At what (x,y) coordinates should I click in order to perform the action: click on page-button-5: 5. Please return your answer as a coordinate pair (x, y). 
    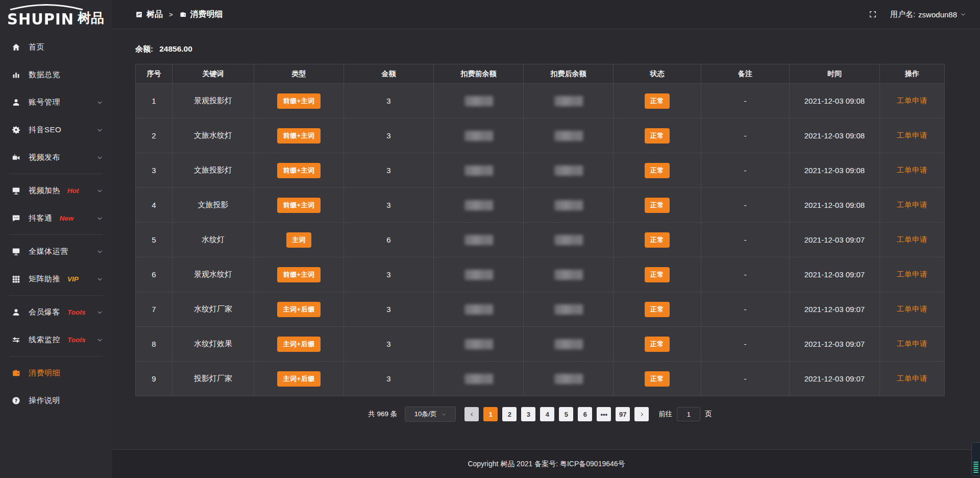
    Looking at the image, I should click on (566, 414).